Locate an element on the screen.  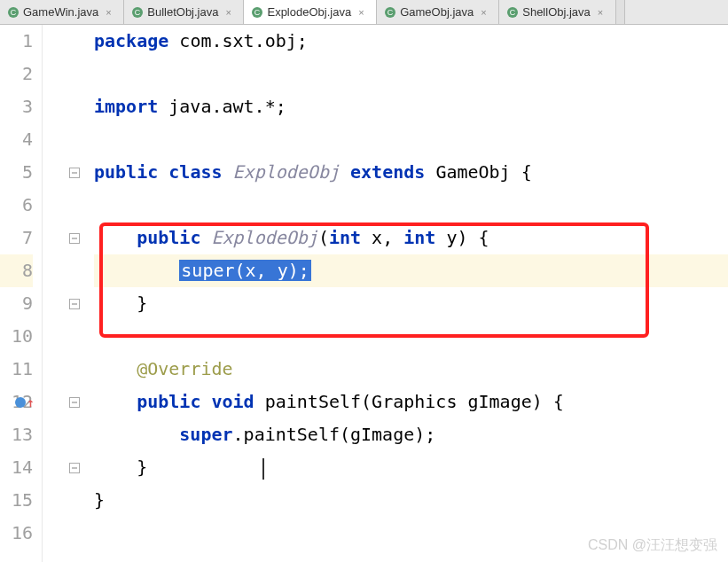
line-number: 15 is located at coordinates (16, 500).